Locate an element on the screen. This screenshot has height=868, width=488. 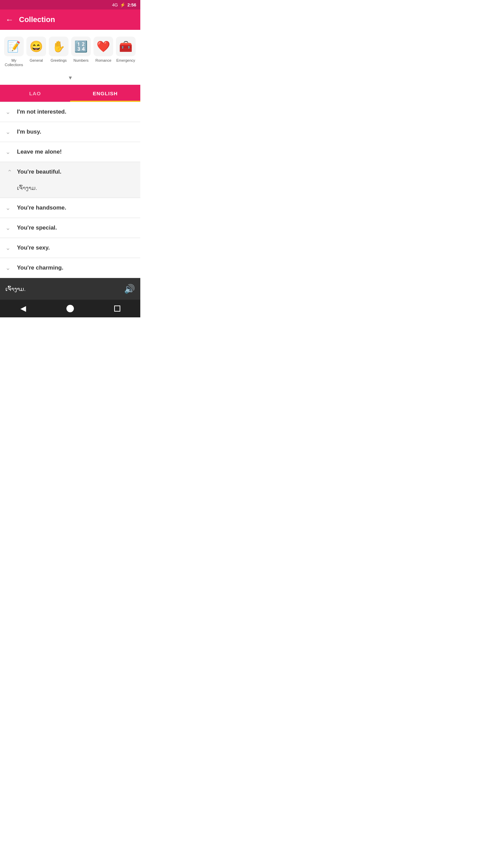
nav-recent-button is located at coordinates (117, 309).